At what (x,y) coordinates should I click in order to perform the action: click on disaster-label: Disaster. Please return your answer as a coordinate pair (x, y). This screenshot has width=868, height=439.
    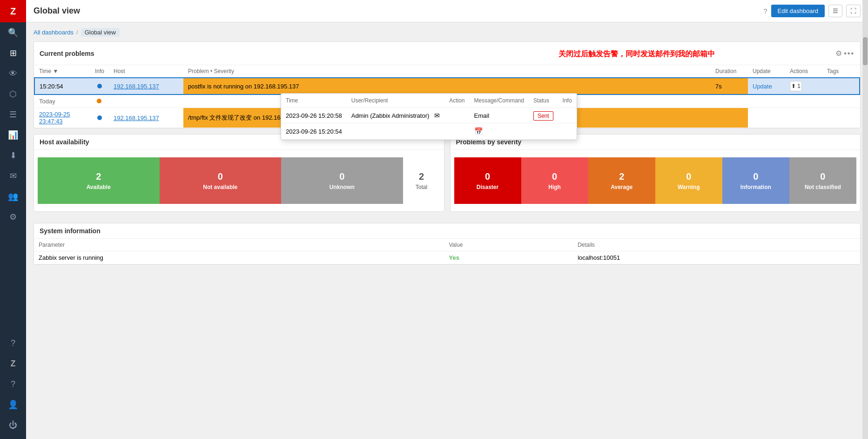
    Looking at the image, I should click on (488, 187).